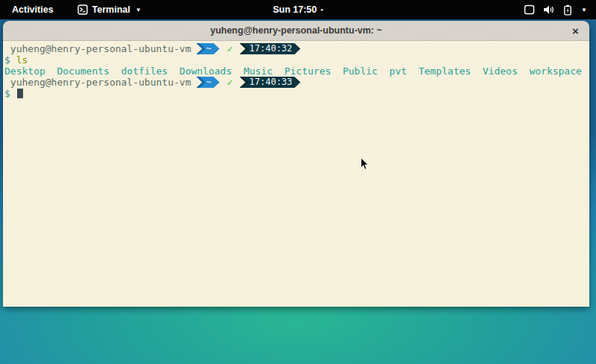 The width and height of the screenshot is (596, 364). I want to click on activities-button: Activities, so click(33, 10).